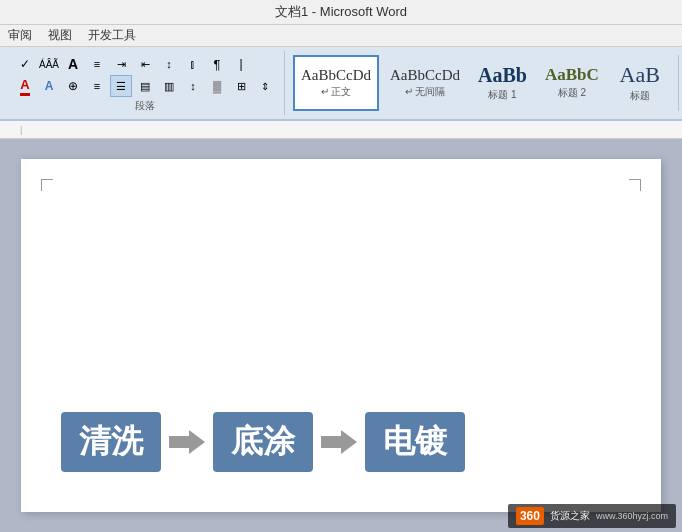 The image size is (682, 532). Describe the element at coordinates (25, 86) in the screenshot. I see `font-color-icon: A` at that location.